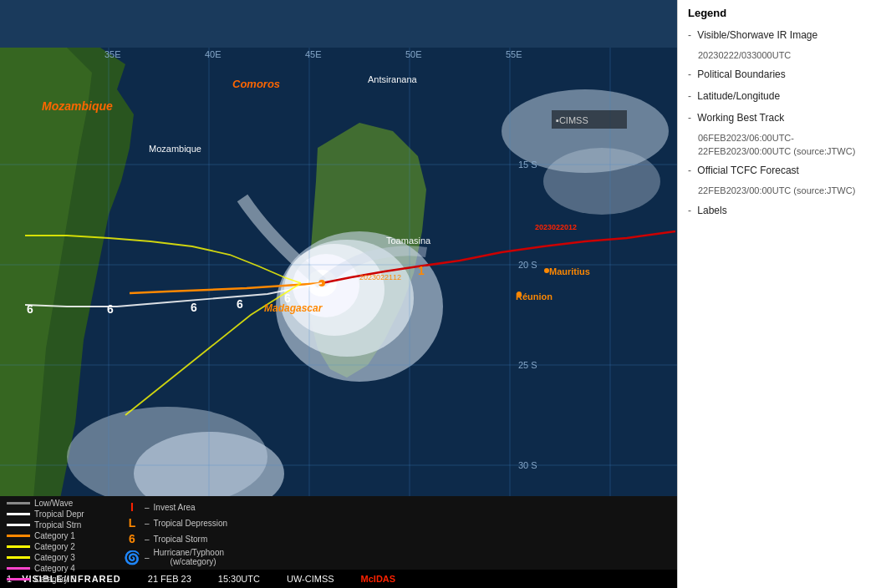 The height and width of the screenshot is (588, 881). I want to click on svg-text: Mauritius, so click(570, 271).